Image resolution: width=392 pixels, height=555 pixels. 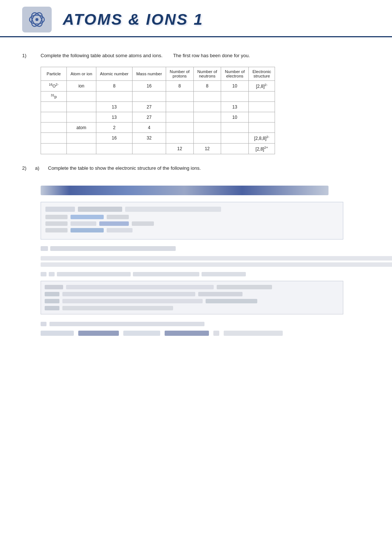 I want to click on table-row: 13 27 13, so click(x=158, y=107).